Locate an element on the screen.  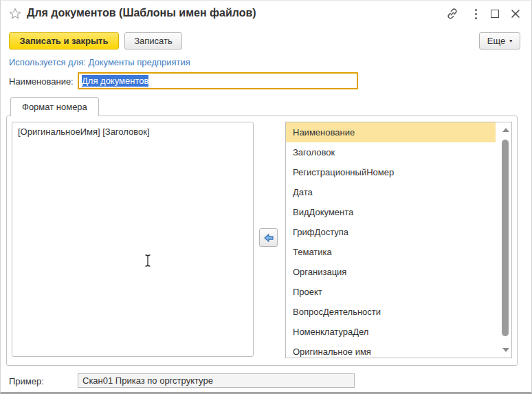
scrollbar-thumb is located at coordinates (505, 238).